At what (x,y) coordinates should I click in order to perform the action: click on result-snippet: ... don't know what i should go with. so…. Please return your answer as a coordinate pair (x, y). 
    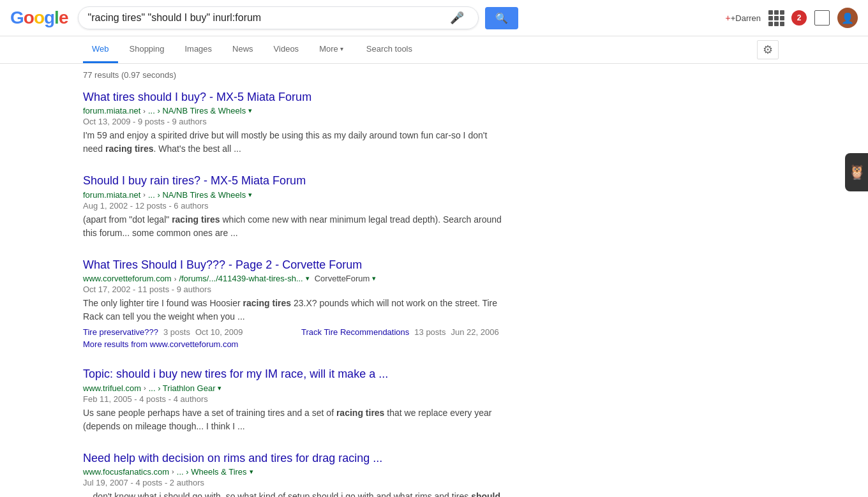
    Looking at the image, I should click on (294, 494).